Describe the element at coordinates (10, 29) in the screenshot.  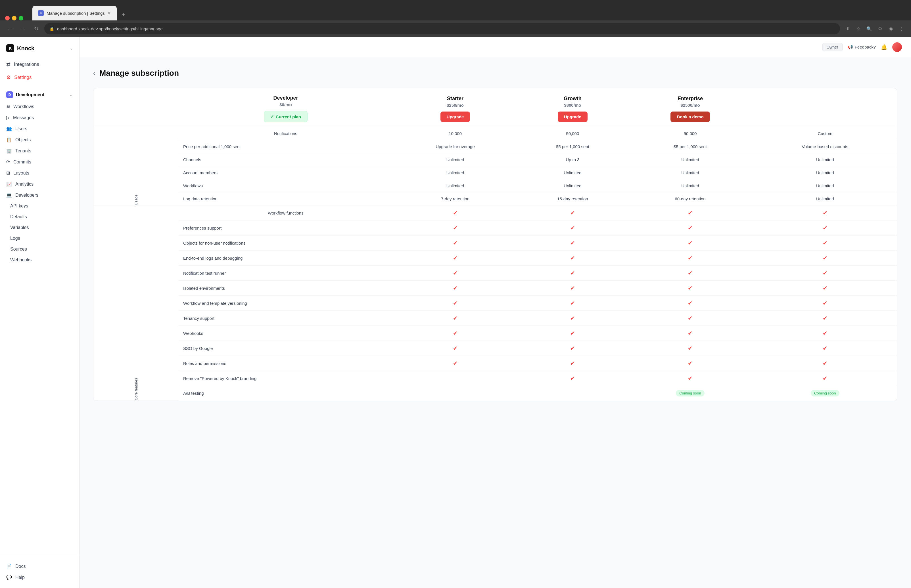
I see `back-nav-button: ←` at that location.